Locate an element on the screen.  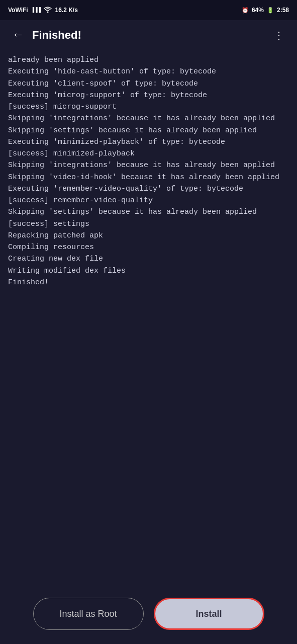
status-bar: VoWiFi ▐▐▐ 16.2 K/s ⏰ 64% 🔋 2:58 is located at coordinates (149, 10).